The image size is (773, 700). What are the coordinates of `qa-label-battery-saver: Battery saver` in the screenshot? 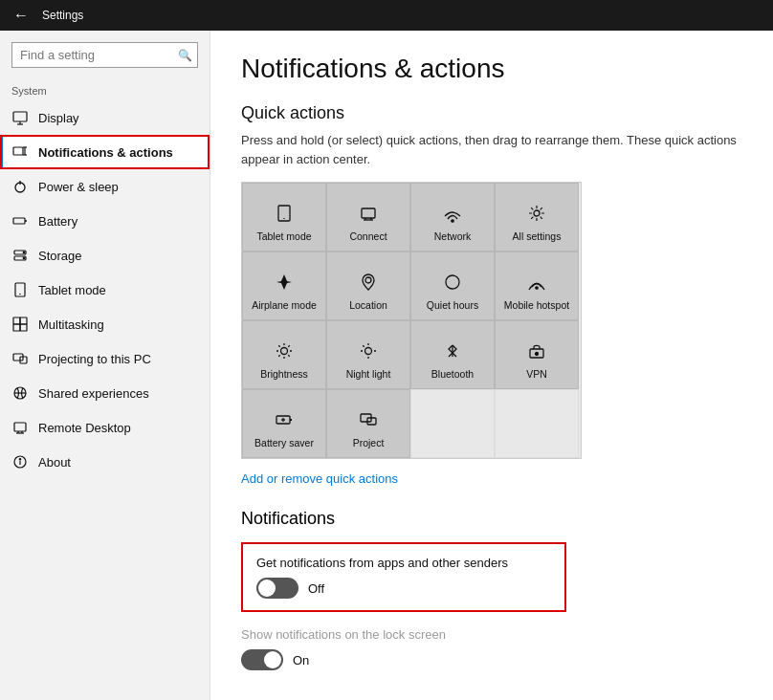 It's located at (284, 444).